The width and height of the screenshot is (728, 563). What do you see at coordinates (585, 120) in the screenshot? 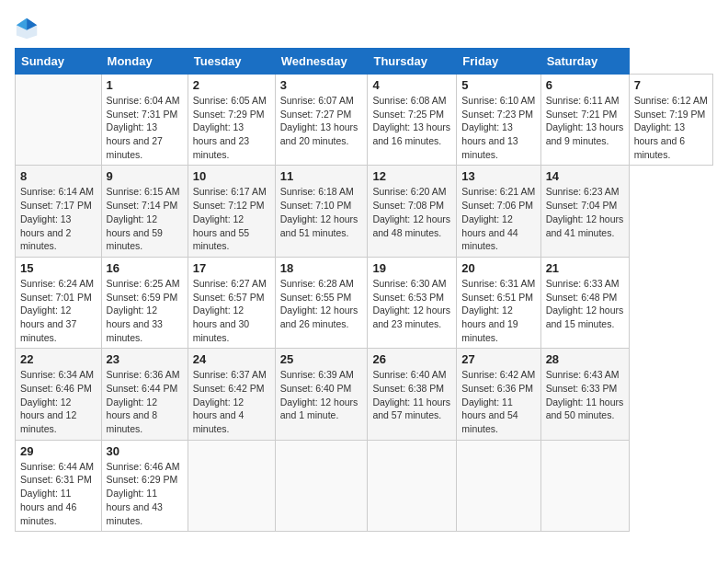
I see `calendar-cell: 6Sunrise: 6:11 AMSunset: 7:21 PMDaylight…` at bounding box center [585, 120].